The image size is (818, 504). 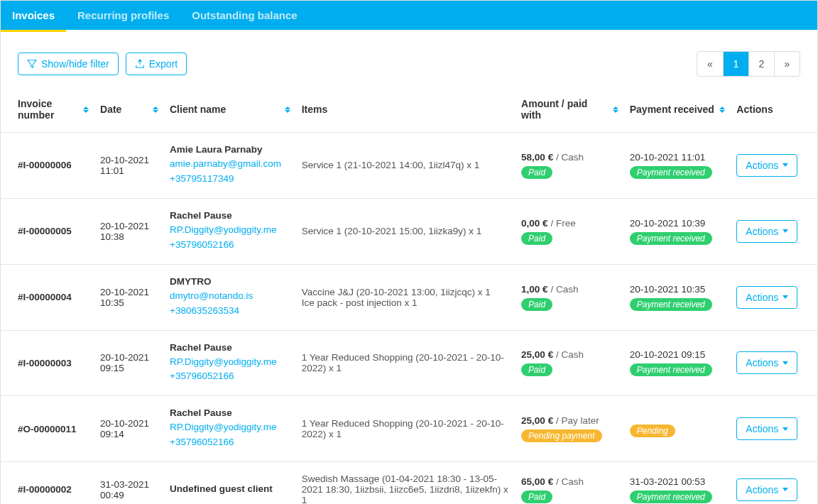 What do you see at coordinates (409, 297) in the screenshot?
I see `table-row: #I-0000000420-10-2021 10:35DMYTROdmytro@…` at bounding box center [409, 297].